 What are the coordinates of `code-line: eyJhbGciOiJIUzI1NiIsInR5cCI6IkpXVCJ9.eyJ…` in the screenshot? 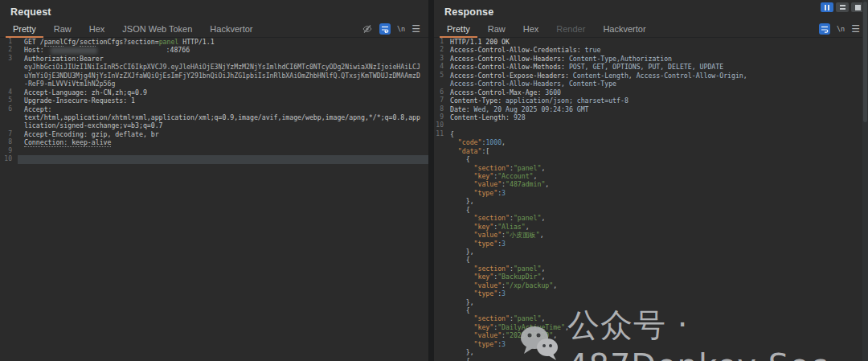 It's located at (214, 67).